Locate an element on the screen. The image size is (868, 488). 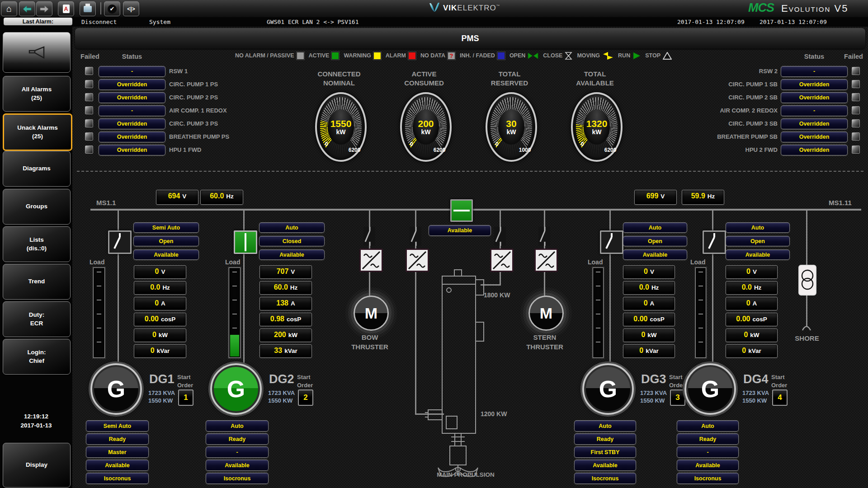
forward-button is located at coordinates (44, 9).